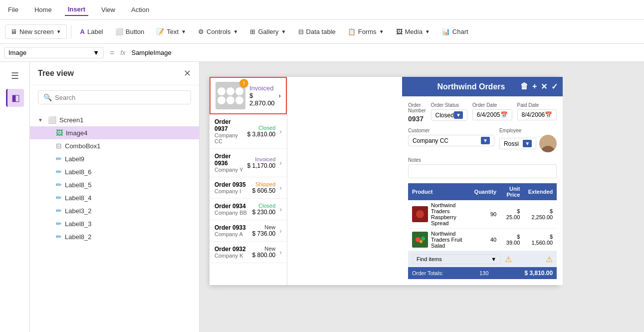  I want to click on delete-icon: 🗑, so click(524, 87).